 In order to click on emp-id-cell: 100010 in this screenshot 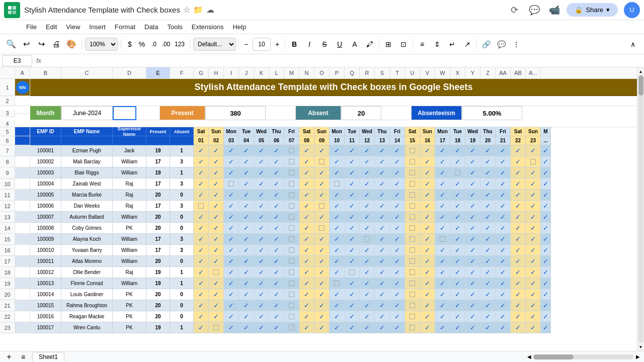, I will do `click(46, 250)`.